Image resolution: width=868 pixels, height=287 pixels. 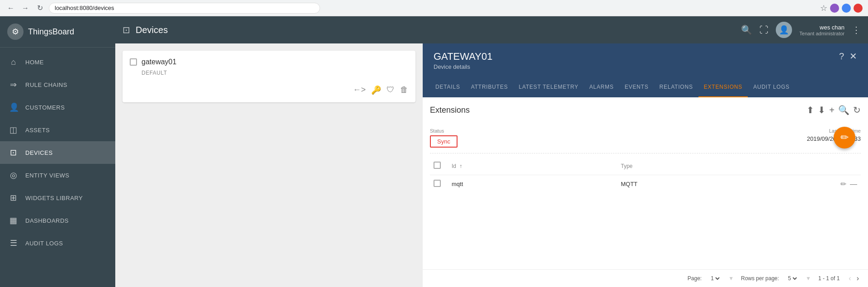 I want to click on page-select: 1, so click(x=715, y=278).